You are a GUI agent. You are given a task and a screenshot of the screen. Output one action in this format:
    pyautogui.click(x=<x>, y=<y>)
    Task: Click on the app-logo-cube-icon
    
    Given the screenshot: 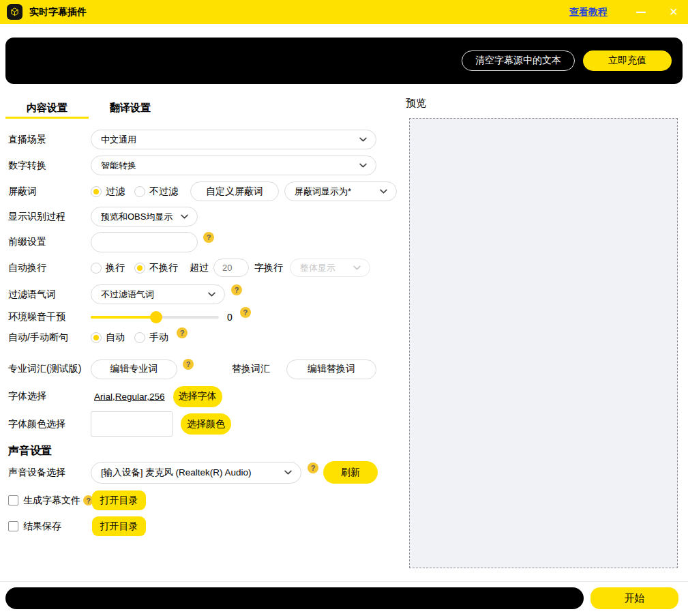 What is the action you would take?
    pyautogui.click(x=15, y=12)
    